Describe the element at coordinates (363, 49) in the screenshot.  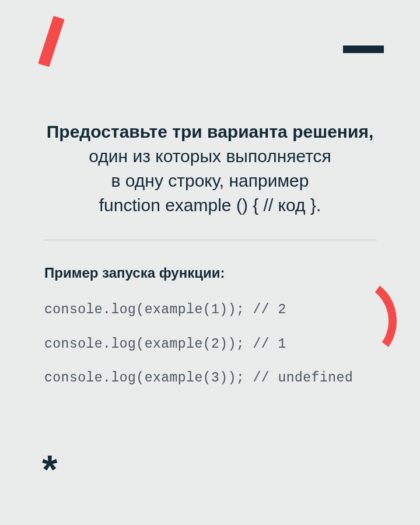
I see `dash-decoration` at that location.